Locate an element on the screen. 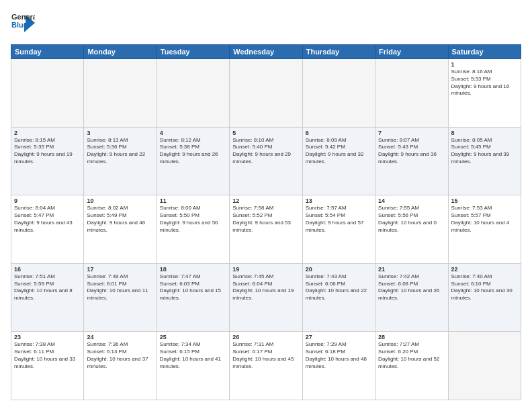 This screenshot has width=532, height=411. calendar-day-cell: 3Sunrise: 8:13 AM Sunset: 5:36 PM Daylig… is located at coordinates (120, 161).